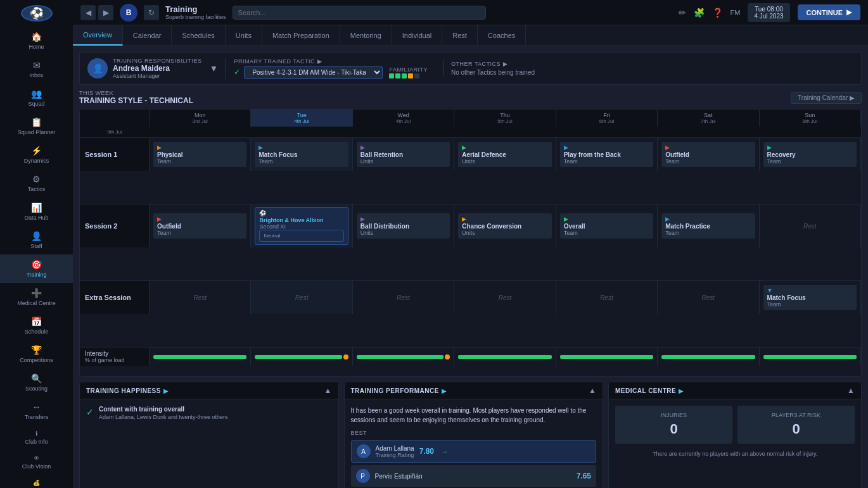 This screenshot has height=488, width=868. I want to click on medical-icon: ➕, so click(37, 293).